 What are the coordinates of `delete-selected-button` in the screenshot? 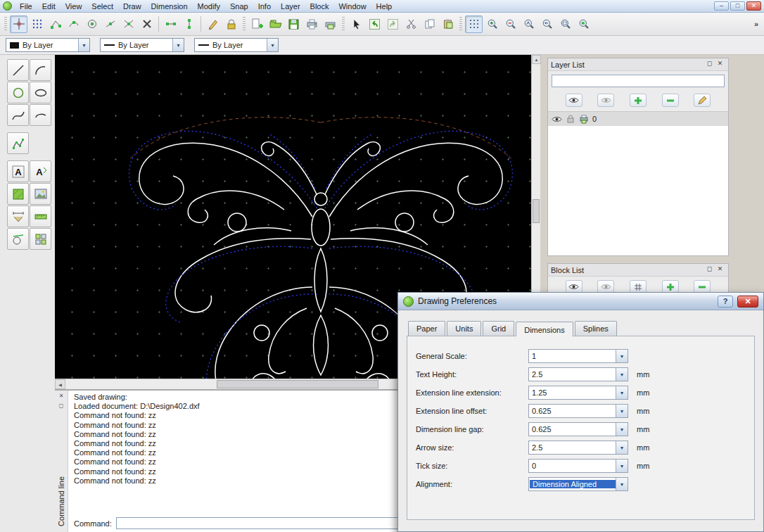 It's located at (146, 24).